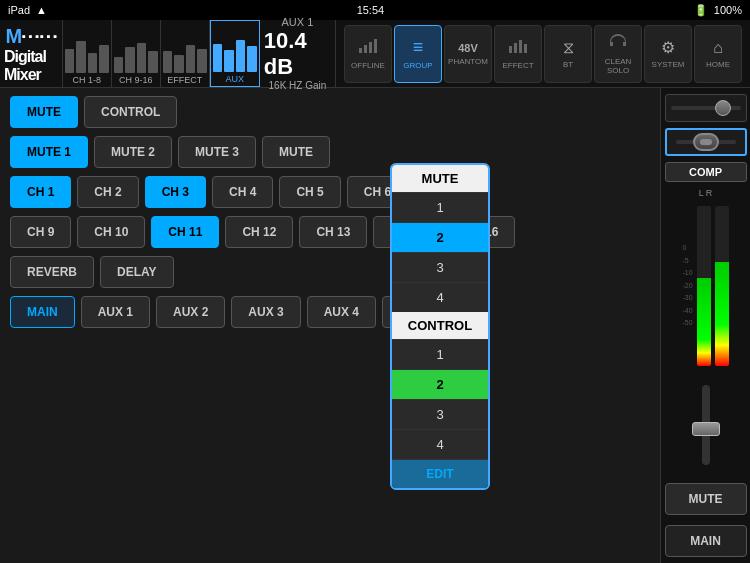  What do you see at coordinates (330, 192) in the screenshot?
I see `channel-row-1: CH 1 CH 2 CH 3 CH 4 CH 5 CH 6 CH 8` at bounding box center [330, 192].